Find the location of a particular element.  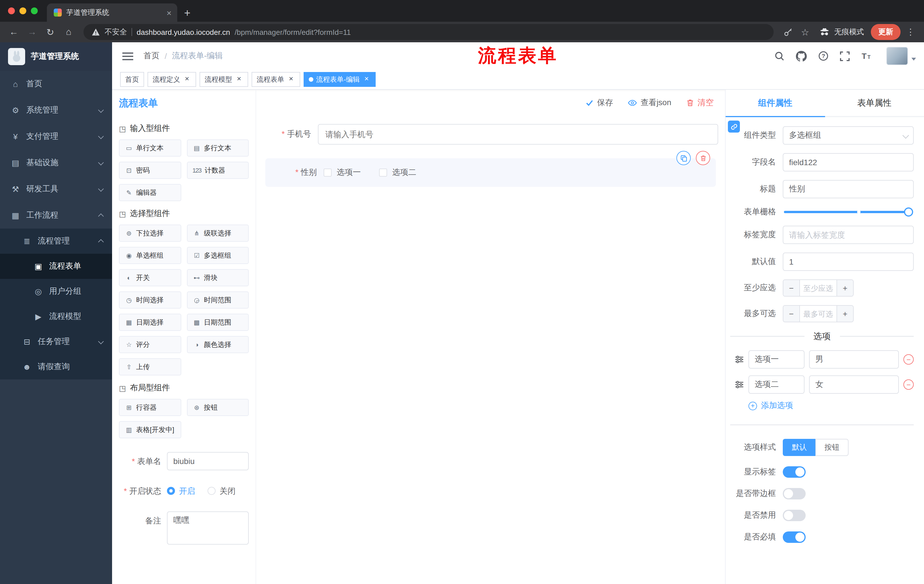

sidebar-item-process-mgmt: ≣ 流程管理 is located at coordinates (56, 241).